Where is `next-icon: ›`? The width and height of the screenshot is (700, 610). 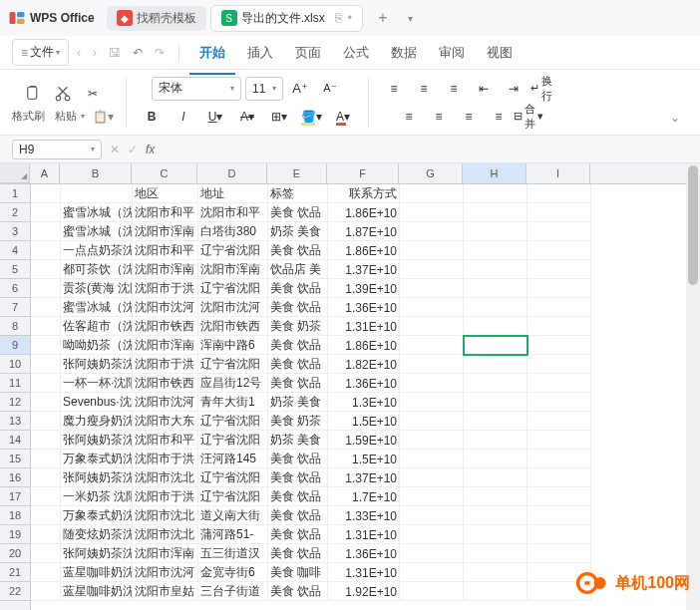
next-icon: › is located at coordinates (95, 53).